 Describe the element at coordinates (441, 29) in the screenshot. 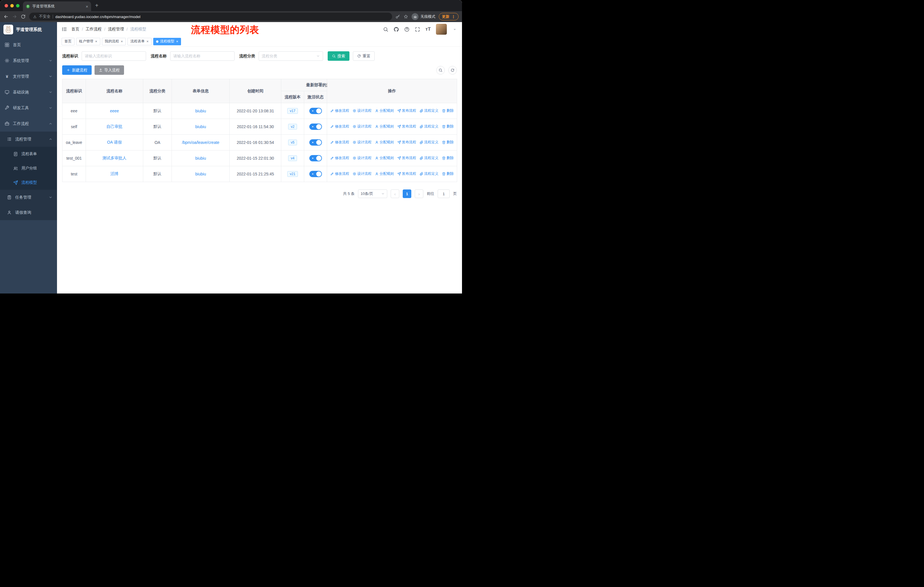

I see `user-avatar` at that location.